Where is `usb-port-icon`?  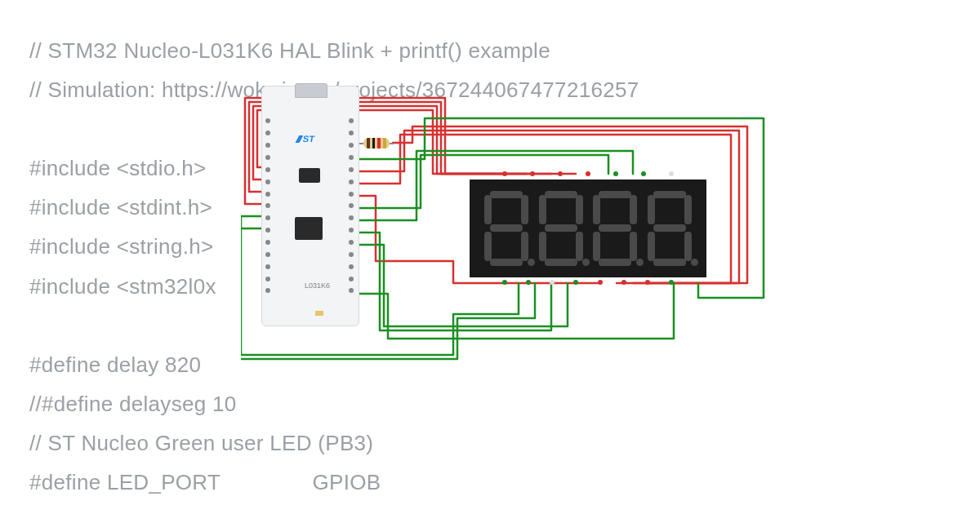 usb-port-icon is located at coordinates (311, 91).